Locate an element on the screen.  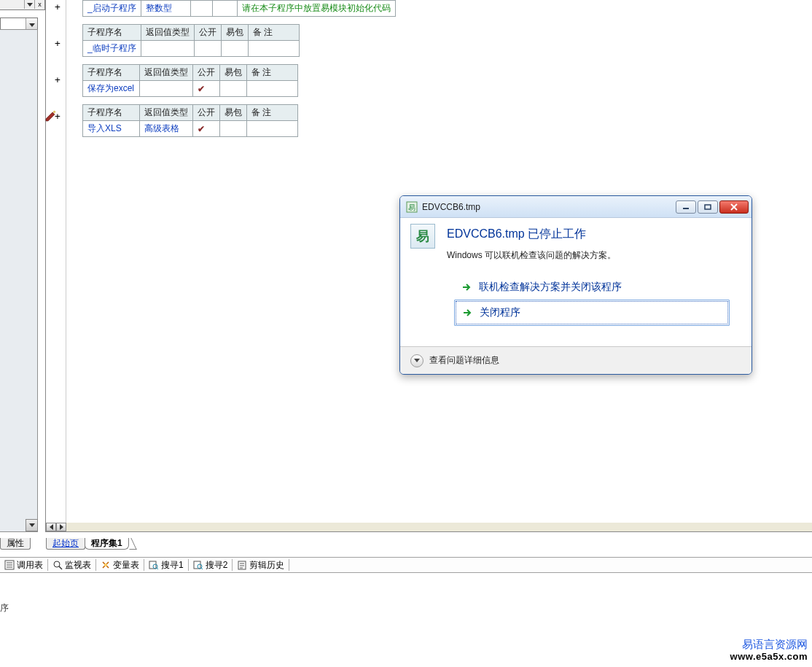
toolbar-label: 剪辑历史 is located at coordinates (267, 566).